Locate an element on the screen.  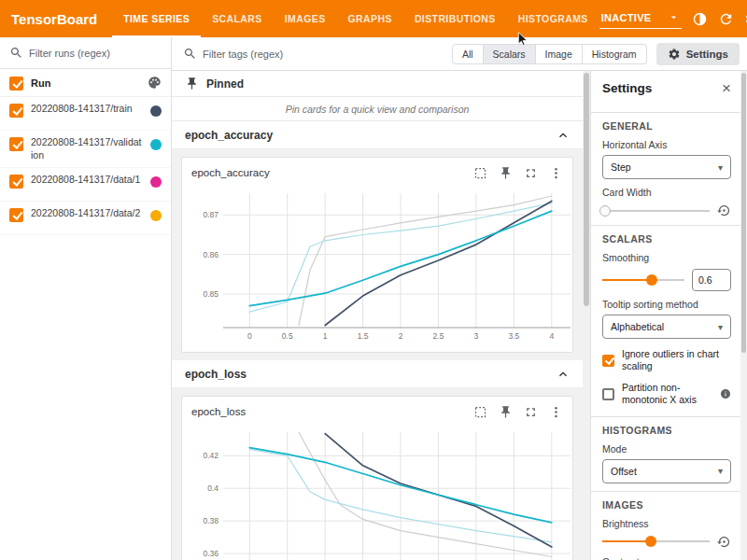
tooltip-sorting-label: Tooltip sorting method is located at coordinates (667, 304).